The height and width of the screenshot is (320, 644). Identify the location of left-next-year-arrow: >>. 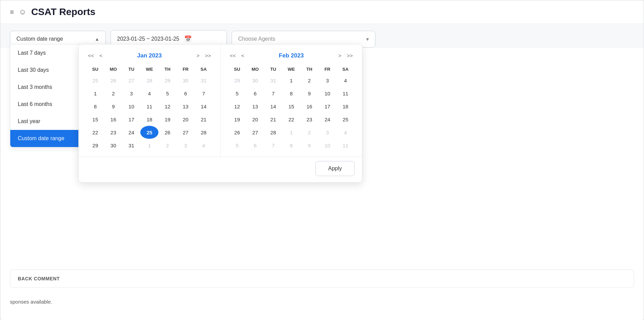
(208, 55).